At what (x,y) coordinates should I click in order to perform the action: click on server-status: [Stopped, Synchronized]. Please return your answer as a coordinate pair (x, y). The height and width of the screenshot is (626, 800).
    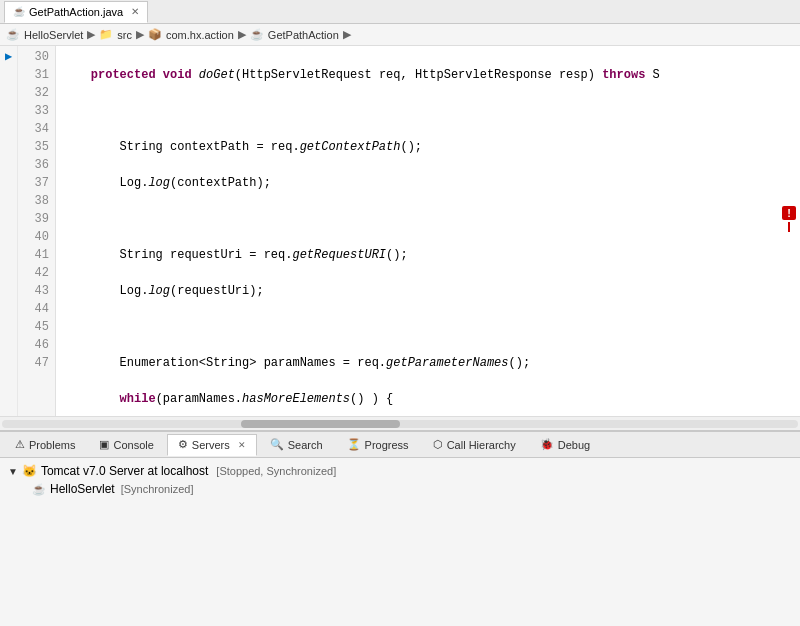
    Looking at the image, I should click on (276, 471).